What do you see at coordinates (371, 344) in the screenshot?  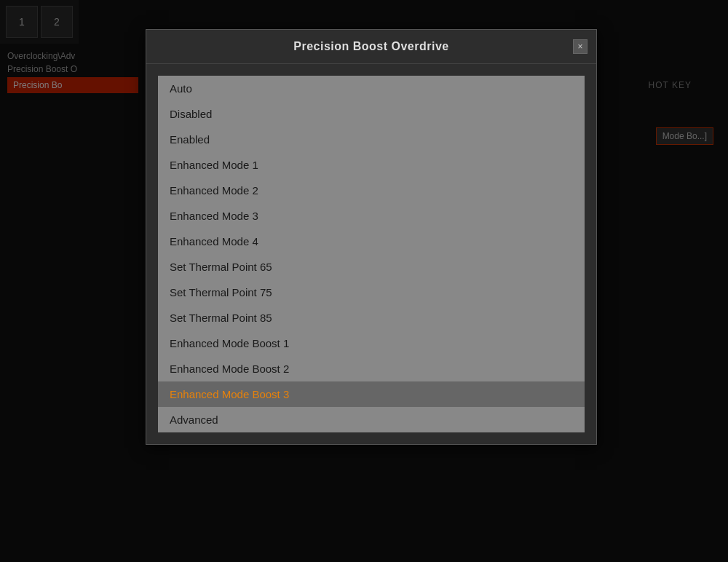 I see `list-item: Enhanced Mode Boost 1` at bounding box center [371, 344].